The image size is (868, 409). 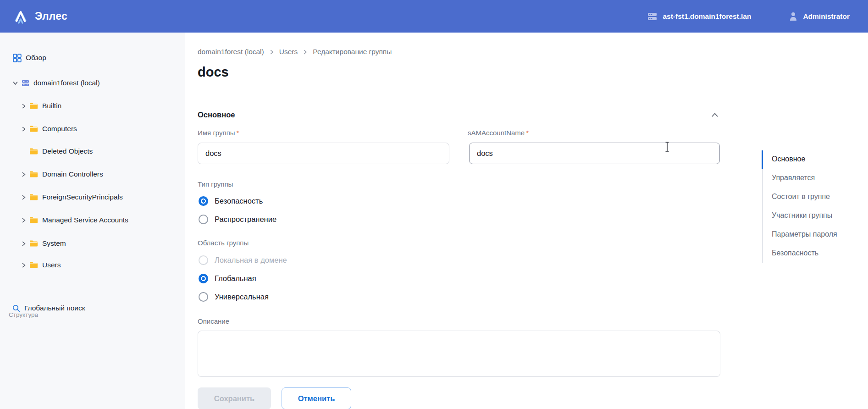 What do you see at coordinates (26, 83) in the screenshot?
I see `domain-icon` at bounding box center [26, 83].